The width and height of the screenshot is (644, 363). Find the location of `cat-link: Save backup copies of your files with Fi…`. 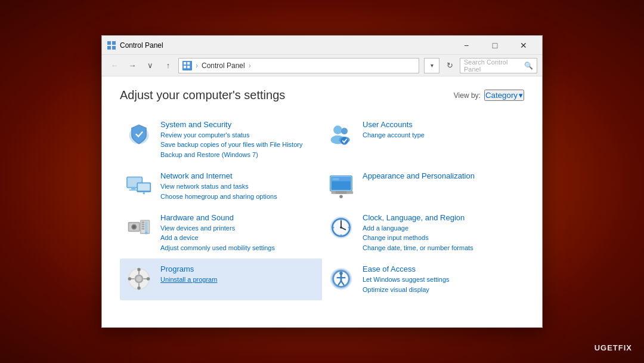

cat-link: Save backup copies of your files with Fi… is located at coordinates (239, 144).